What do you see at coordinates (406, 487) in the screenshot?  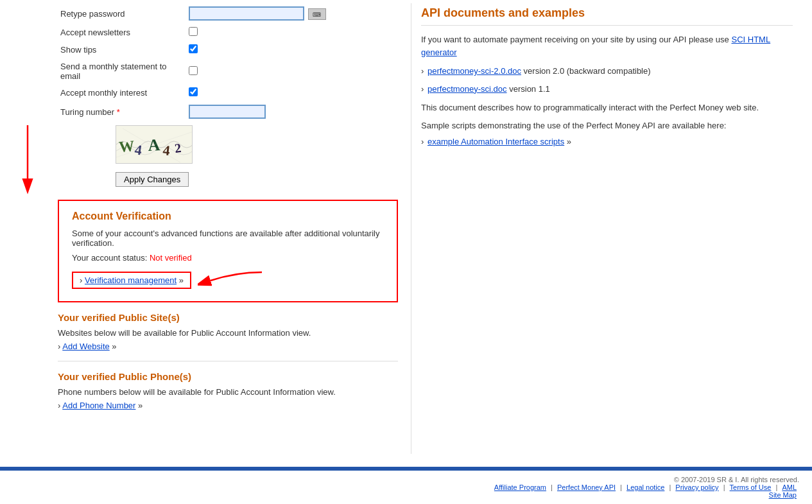 I see `footer-links: © 2007-2019 SR & I. All rights reserved.…` at bounding box center [406, 487].